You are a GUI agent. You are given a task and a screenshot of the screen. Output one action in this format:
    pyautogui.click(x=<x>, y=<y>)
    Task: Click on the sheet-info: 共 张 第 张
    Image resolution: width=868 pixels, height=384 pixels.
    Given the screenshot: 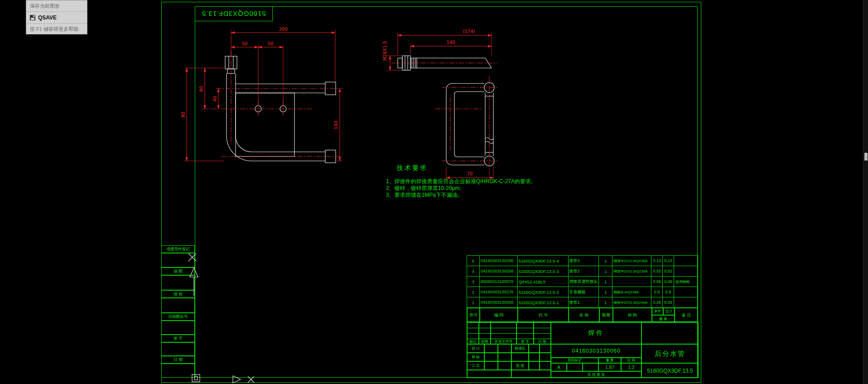 What is the action you would take?
    pyautogui.click(x=596, y=374)
    